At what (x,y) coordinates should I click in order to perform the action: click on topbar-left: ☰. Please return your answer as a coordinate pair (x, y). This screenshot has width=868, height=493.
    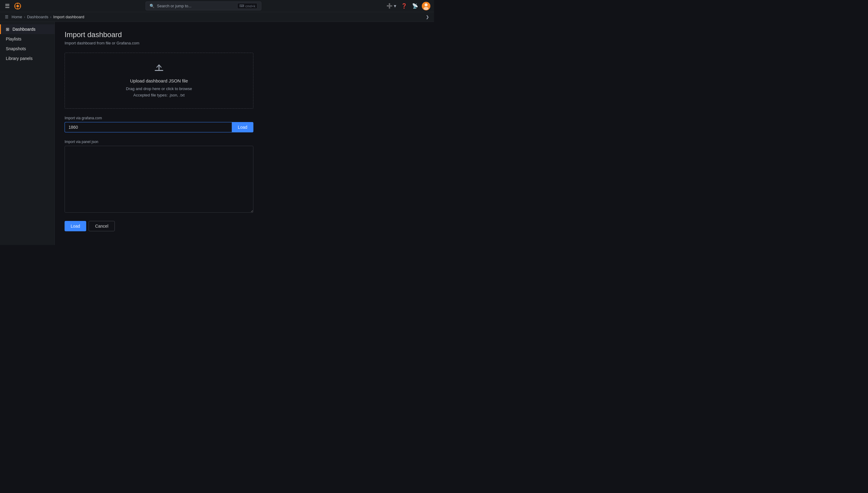
    Looking at the image, I should click on (13, 6).